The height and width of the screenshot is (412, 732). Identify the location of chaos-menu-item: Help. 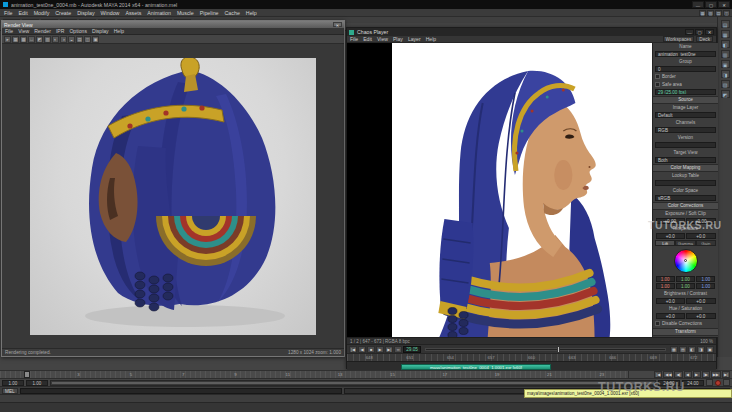
(431, 39).